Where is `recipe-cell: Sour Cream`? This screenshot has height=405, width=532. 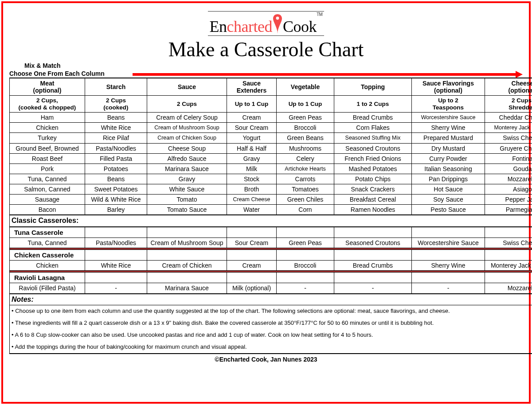 recipe-cell: Sour Cream is located at coordinates (252, 243).